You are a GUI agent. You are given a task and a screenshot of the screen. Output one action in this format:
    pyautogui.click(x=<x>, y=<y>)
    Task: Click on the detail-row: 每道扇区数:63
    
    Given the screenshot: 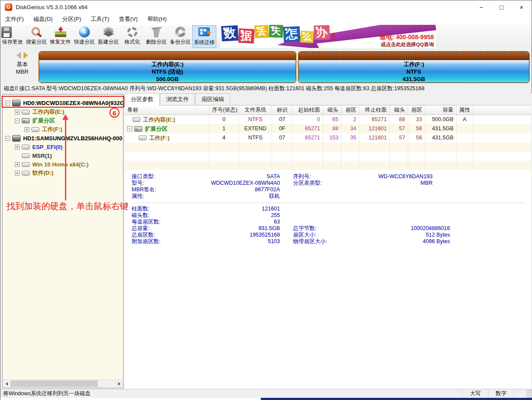 What is the action you would take?
    pyautogui.click(x=331, y=222)
    